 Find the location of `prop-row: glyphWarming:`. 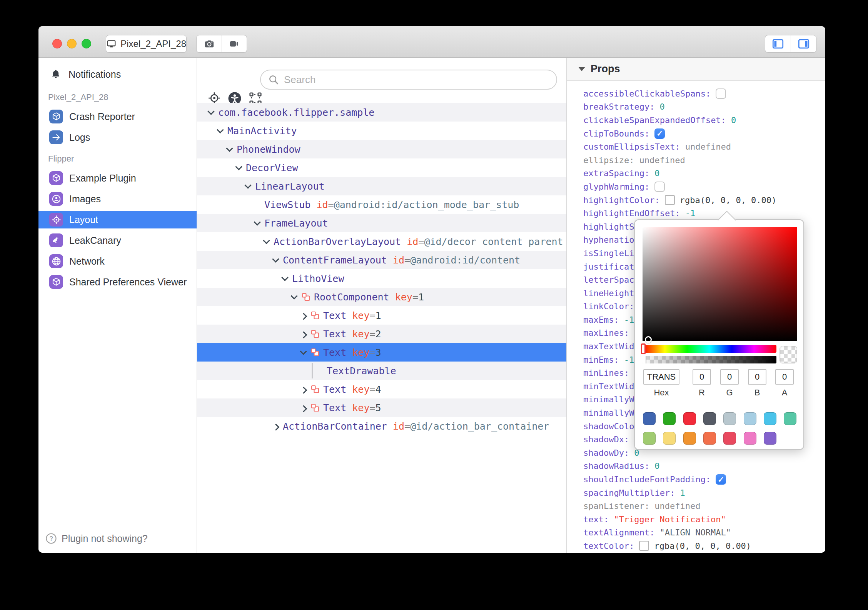

prop-row: glyphWarming: is located at coordinates (696, 187).